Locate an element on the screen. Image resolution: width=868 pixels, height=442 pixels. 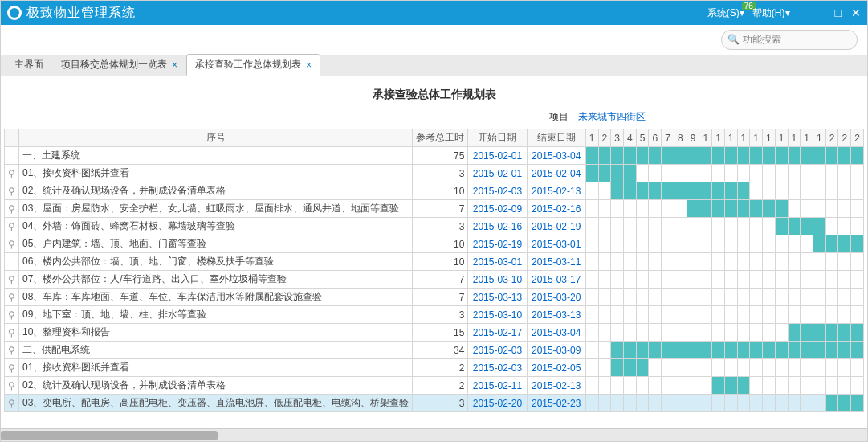
tab-label: 承接查验工作总体规划表 is located at coordinates (248, 64).